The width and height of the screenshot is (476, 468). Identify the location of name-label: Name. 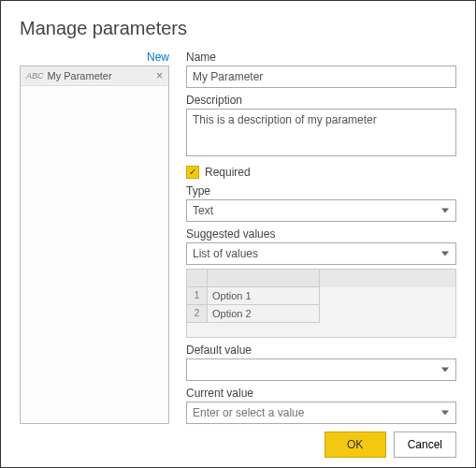
(322, 57).